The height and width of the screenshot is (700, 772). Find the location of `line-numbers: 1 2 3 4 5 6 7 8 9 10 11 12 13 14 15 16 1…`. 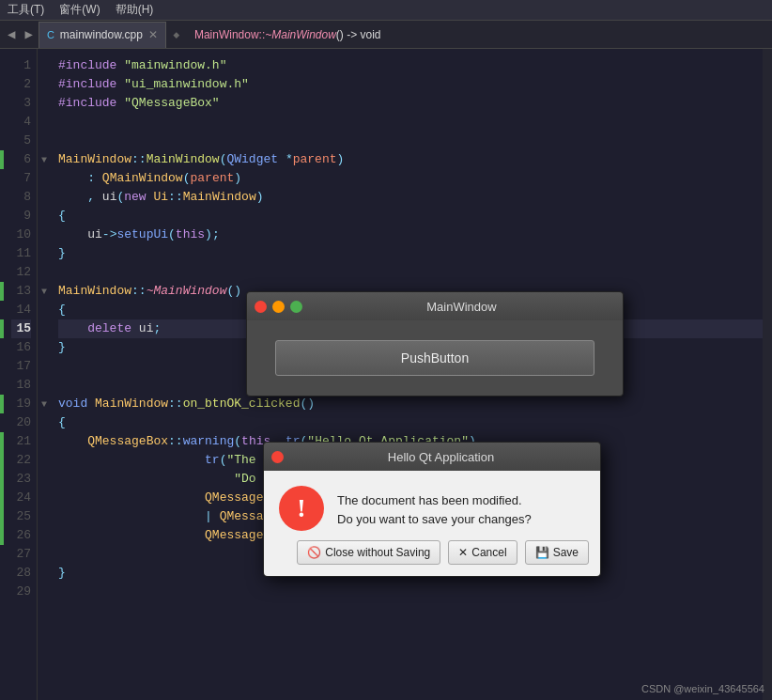

line-numbers: 1 2 3 4 5 6 7 8 9 10 11 12 13 14 15 16 1… is located at coordinates (21, 374).